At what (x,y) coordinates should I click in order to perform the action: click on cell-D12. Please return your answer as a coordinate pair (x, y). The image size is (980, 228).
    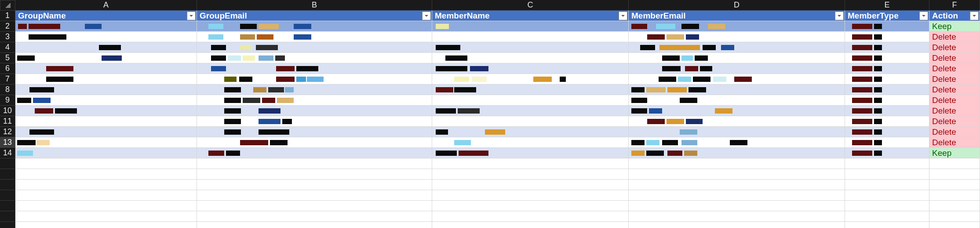
    Looking at the image, I should click on (737, 132).